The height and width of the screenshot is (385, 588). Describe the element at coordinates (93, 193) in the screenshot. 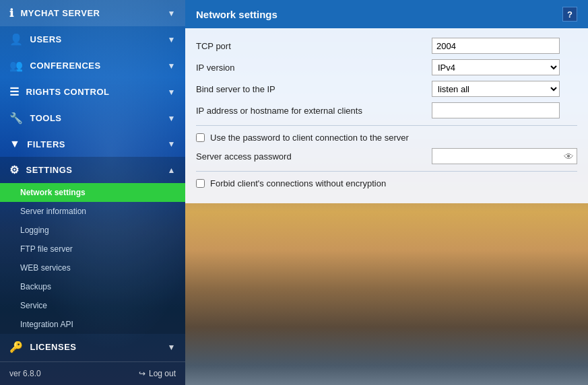

I see `sidebar-item-network-settings: Network settings` at that location.